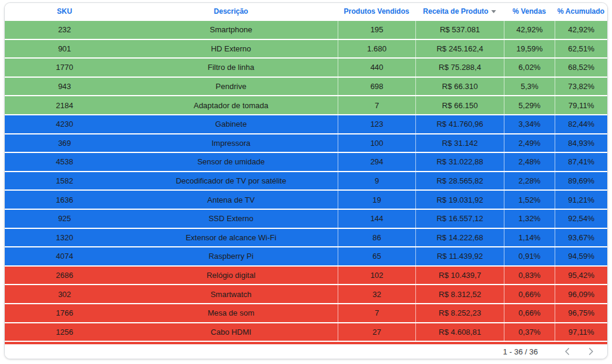  What do you see at coordinates (581, 105) in the screenshot?
I see `cell-pct-acumulado: 79,11%` at bounding box center [581, 105].